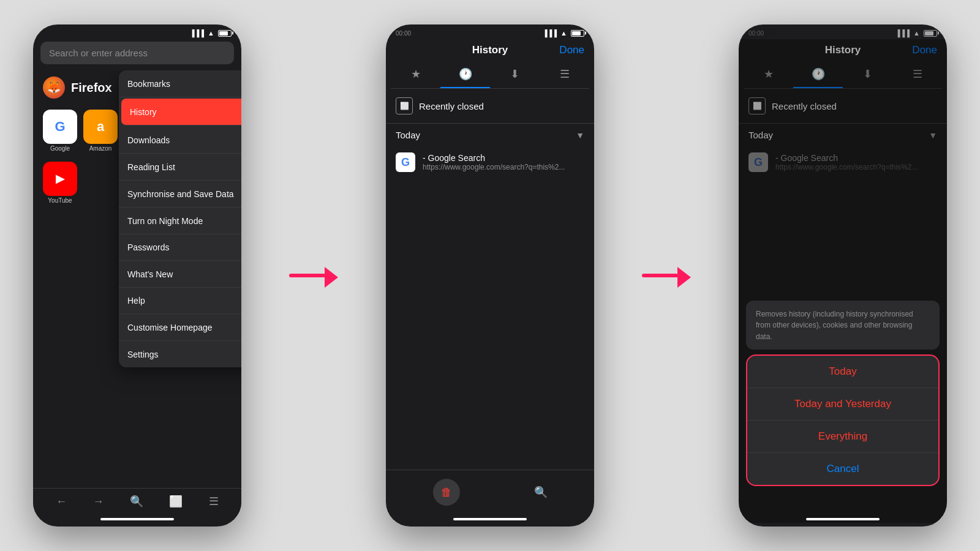 The width and height of the screenshot is (980, 551). I want to click on recently-closed-2: ⬜ Recently closed, so click(490, 107).